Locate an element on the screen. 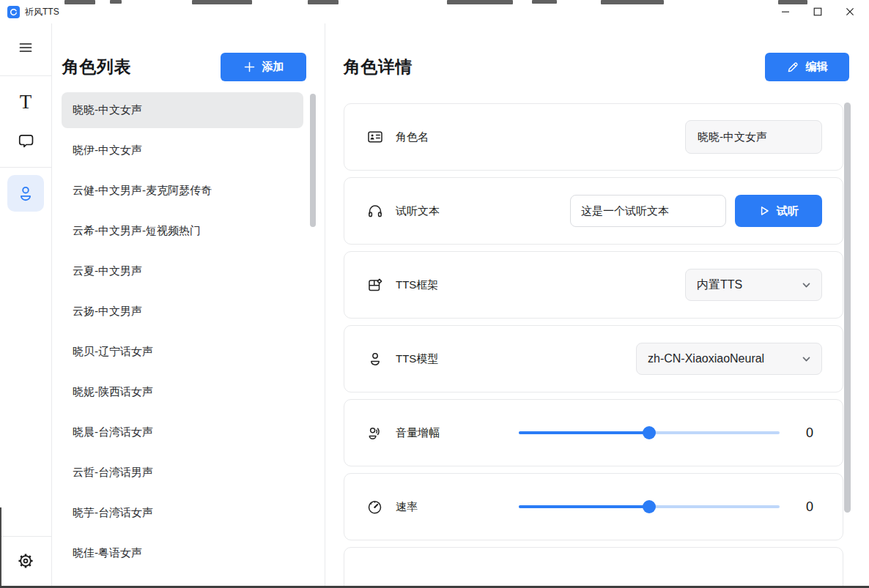 The width and height of the screenshot is (869, 588). framework-box-icon is located at coordinates (375, 285).